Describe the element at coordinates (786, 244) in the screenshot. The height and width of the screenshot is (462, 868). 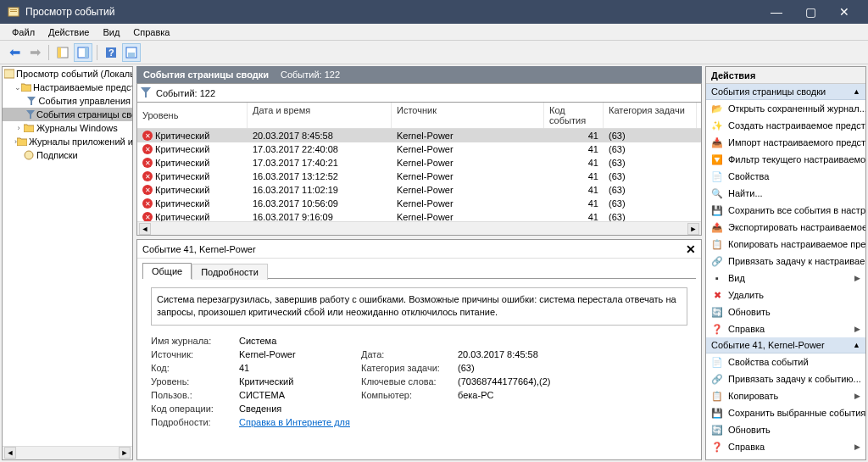
I see `action-item: 📋Копировать настраиваемое пред...` at that location.